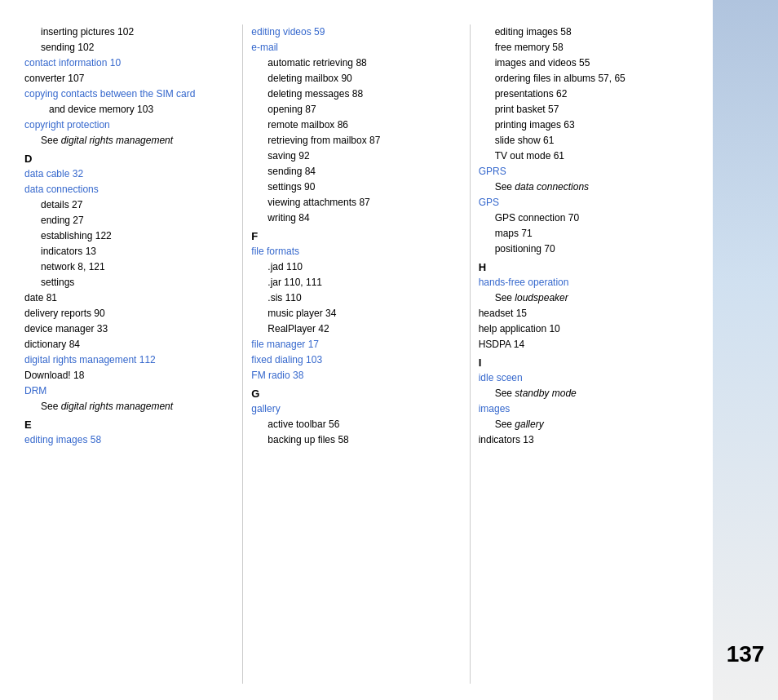  Describe the element at coordinates (129, 236) in the screenshot. I see `index-entry: establishing 122` at that location.